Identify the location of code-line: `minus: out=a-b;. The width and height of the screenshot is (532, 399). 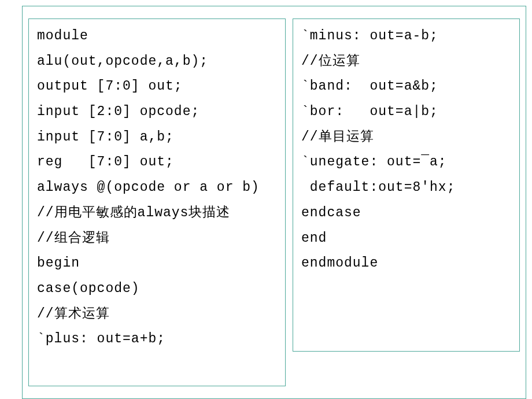
(406, 36).